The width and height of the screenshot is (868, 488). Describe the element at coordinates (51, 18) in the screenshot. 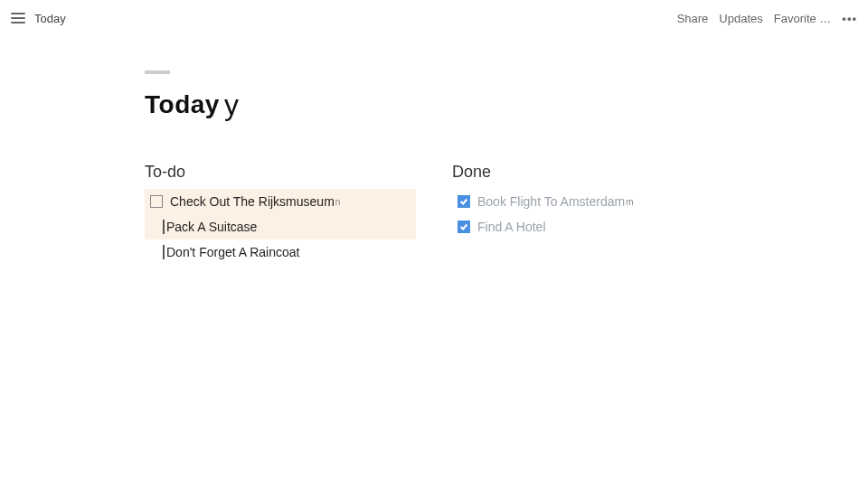

I see `breadcrumb: Today` at that location.